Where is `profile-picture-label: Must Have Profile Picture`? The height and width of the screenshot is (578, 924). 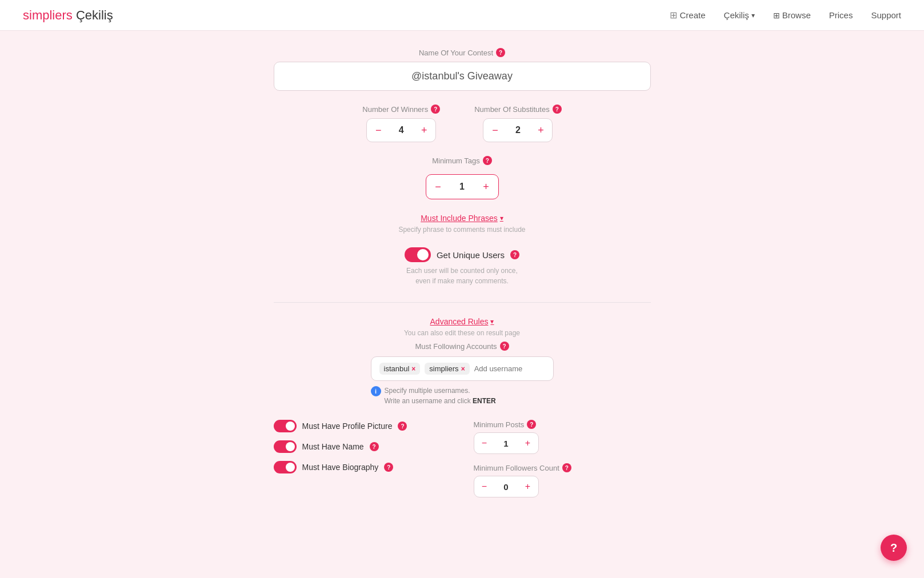 profile-picture-label: Must Have Profile Picture is located at coordinates (347, 426).